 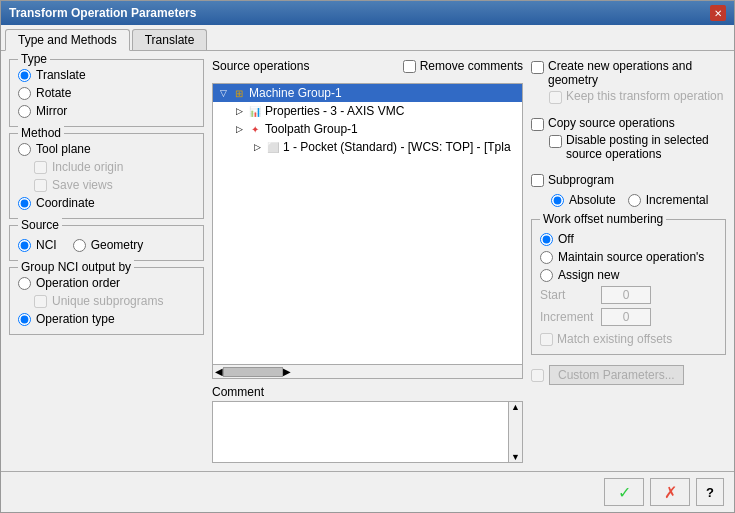 What do you see at coordinates (106, 301) in the screenshot?
I see `group-nci-unique-subprograms-option: Unique subprograms` at bounding box center [106, 301].